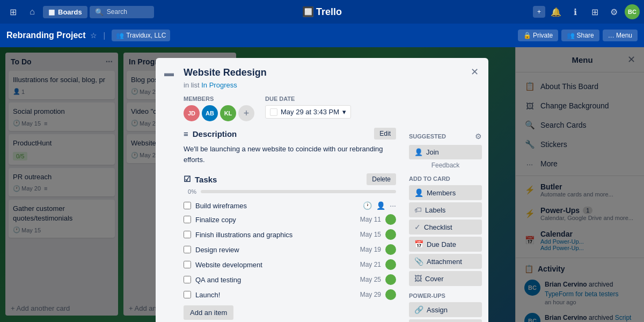 Image resolution: width=644 pixels, height=322 pixels. Describe the element at coordinates (445, 310) in the screenshot. I see `assign-button: 🔗 Assign` at that location.